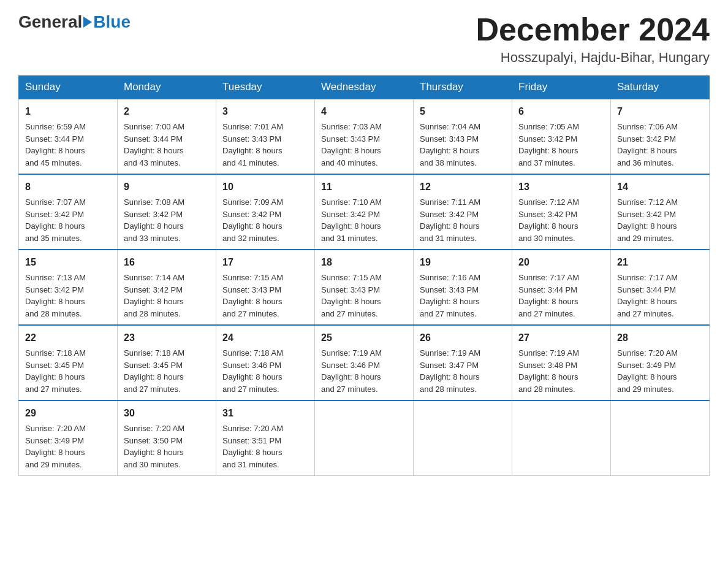  I want to click on table-row: 25Sunrise: 7:19 AMSunset: 3:46 PMDayligh…, so click(364, 363).